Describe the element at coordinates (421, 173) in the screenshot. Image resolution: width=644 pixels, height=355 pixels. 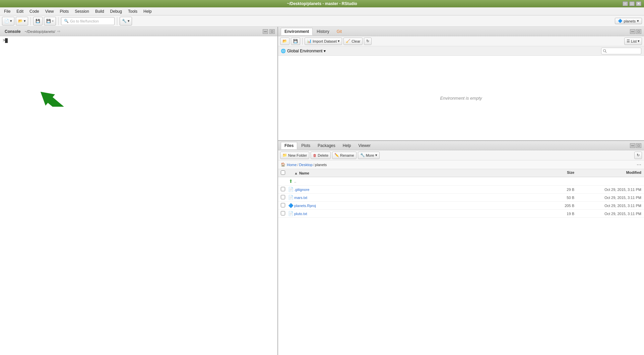
I see `header-name-col: ▲ Name` at that location.